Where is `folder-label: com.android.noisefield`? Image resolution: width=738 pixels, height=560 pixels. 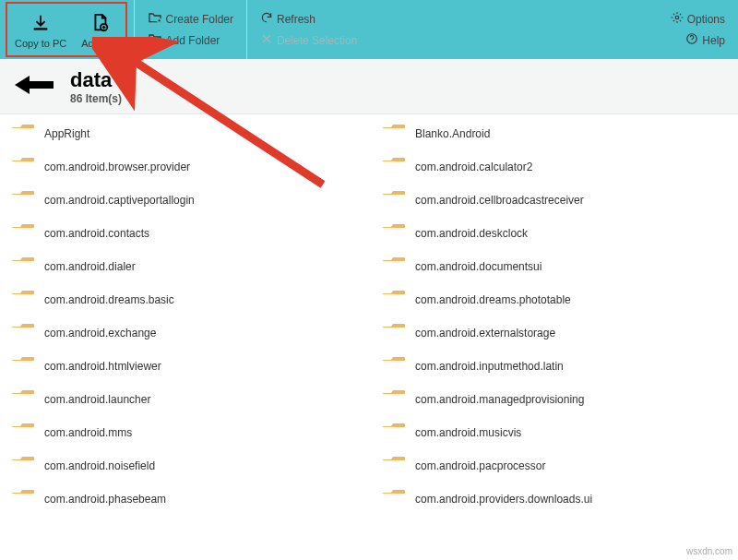
folder-label: com.android.noisefield is located at coordinates (100, 466).